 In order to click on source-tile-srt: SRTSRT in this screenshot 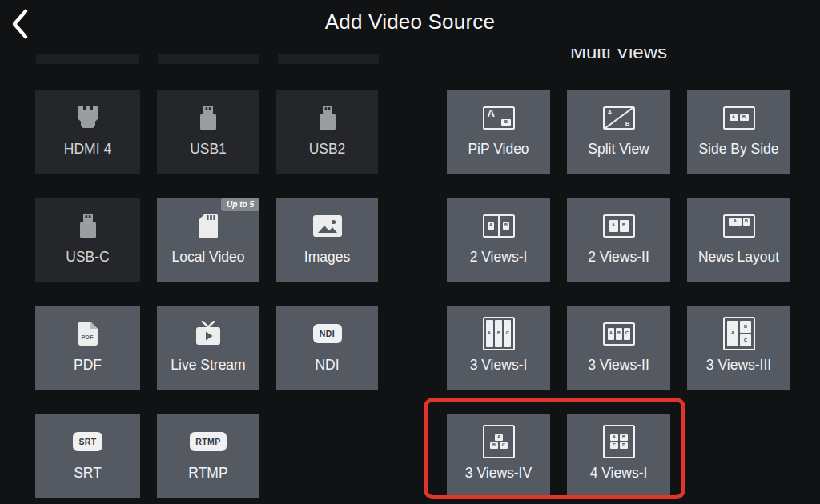, I will do `click(88, 456)`.